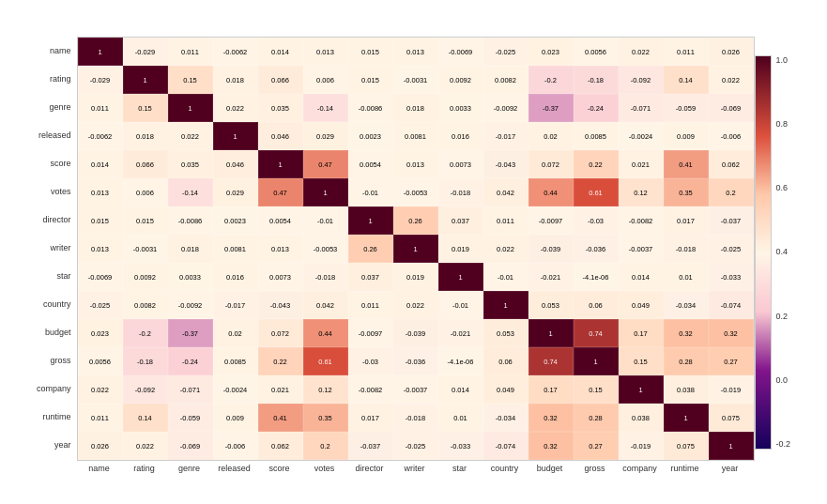 Image resolution: width=827 pixels, height=504 pixels. Describe the element at coordinates (551, 277) in the screenshot. I see `matrix-cell: -0.021` at that location.